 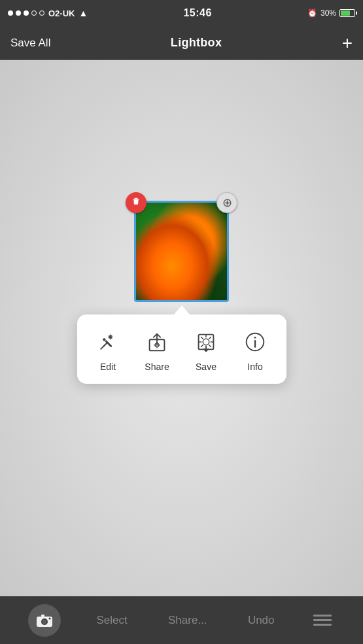 What do you see at coordinates (182, 251) in the screenshot?
I see `photo-thumbnail` at bounding box center [182, 251].